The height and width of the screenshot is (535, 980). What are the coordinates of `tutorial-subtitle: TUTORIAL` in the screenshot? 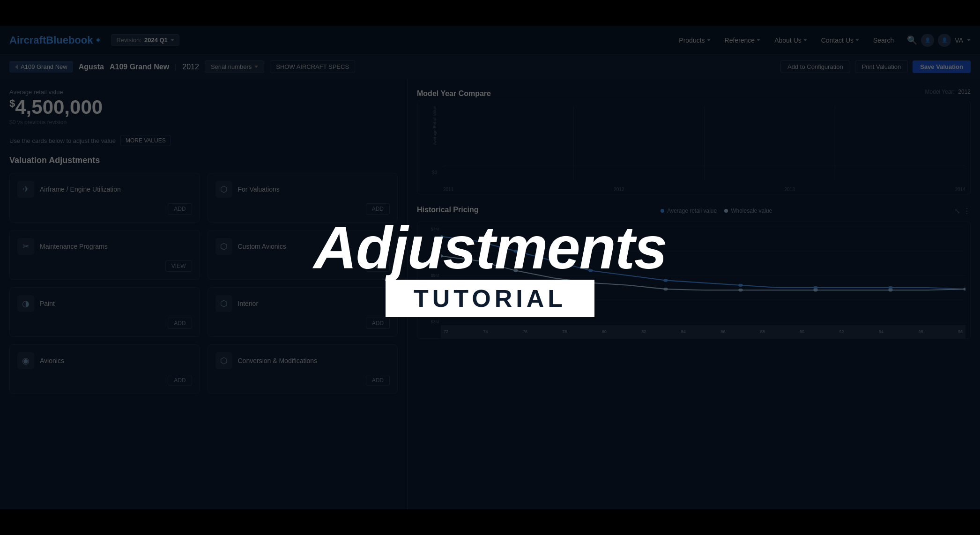 It's located at (490, 298).